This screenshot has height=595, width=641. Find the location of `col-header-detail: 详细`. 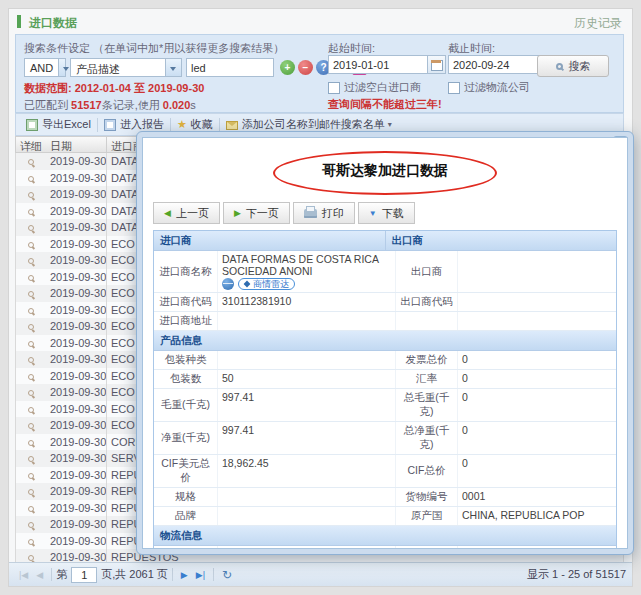

col-header-detail: 详细 is located at coordinates (31, 144).